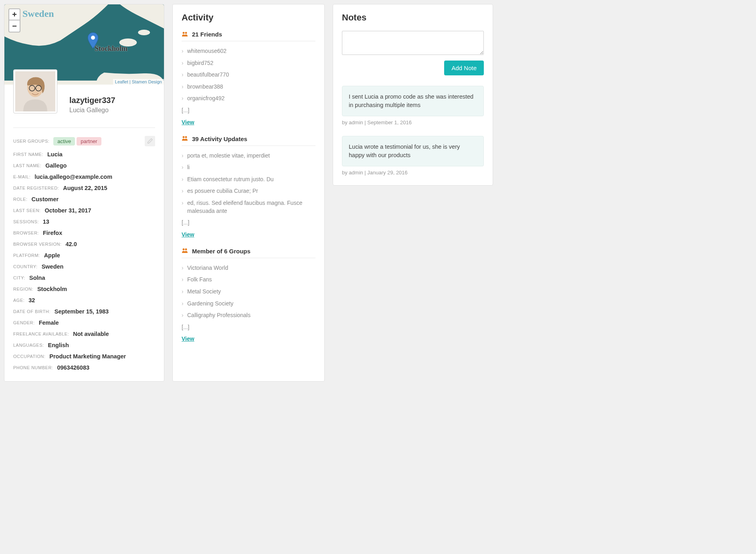 Image resolution: width=756 pixels, height=554 pixels. I want to click on map-attribution: Leaflet | Stamen Design, so click(139, 82).